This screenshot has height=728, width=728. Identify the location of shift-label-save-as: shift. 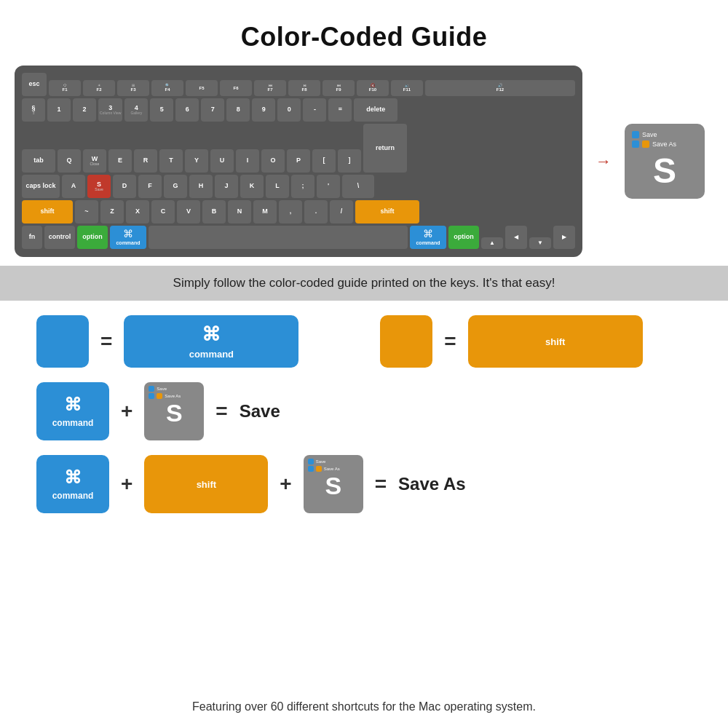
(207, 485).